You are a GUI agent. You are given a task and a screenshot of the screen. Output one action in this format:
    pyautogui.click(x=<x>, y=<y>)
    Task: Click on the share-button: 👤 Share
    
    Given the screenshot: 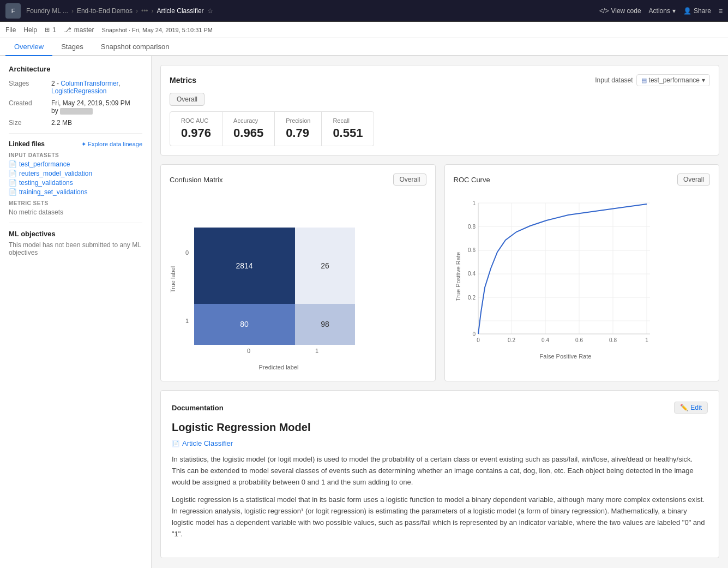 What is the action you would take?
    pyautogui.click(x=697, y=11)
    